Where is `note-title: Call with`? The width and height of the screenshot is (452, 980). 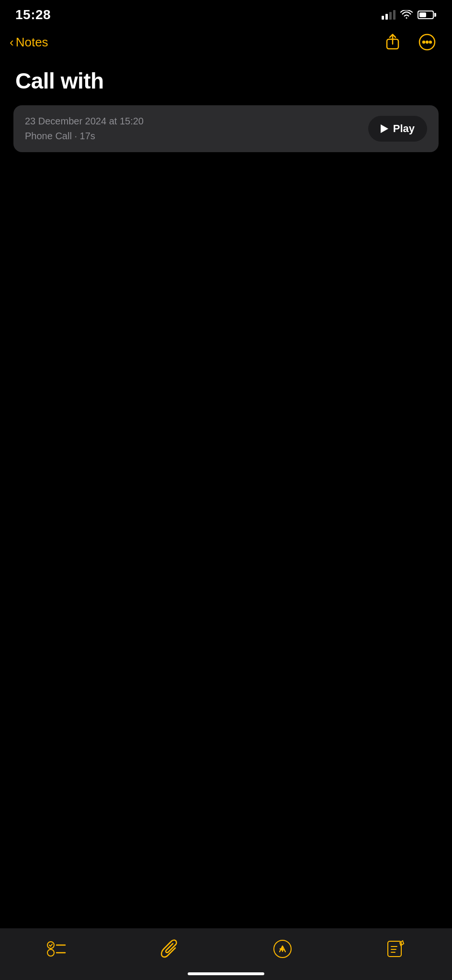 note-title: Call with is located at coordinates (226, 81).